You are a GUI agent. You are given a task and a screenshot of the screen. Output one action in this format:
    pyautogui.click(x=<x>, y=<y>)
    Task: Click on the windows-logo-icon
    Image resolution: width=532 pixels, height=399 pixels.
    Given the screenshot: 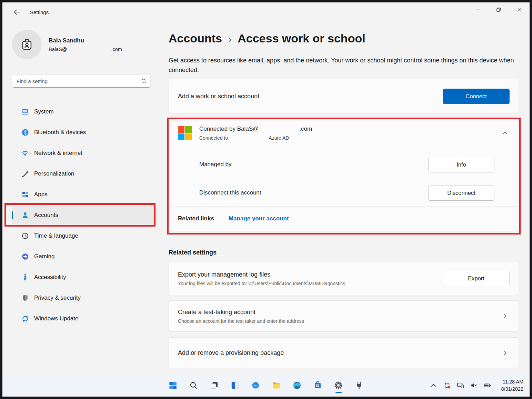 What is the action you would take?
    pyautogui.click(x=173, y=386)
    